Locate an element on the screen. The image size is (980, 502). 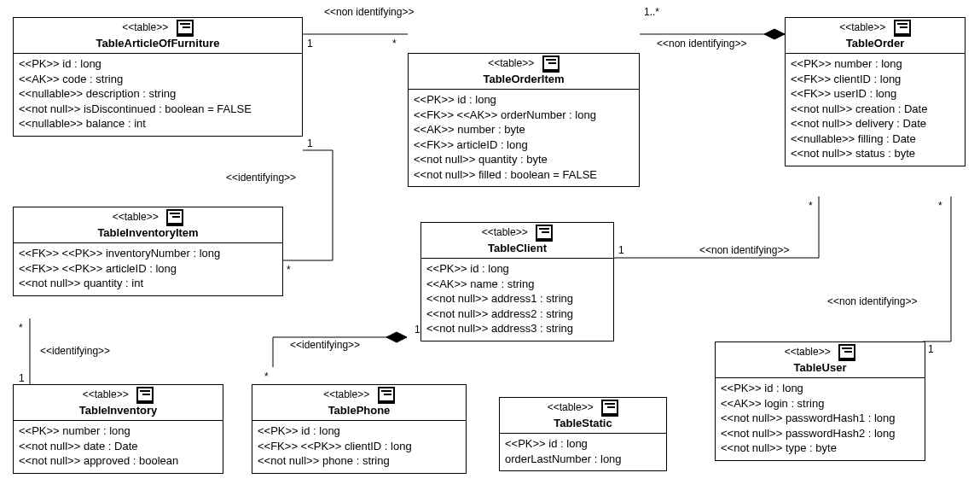
table-user: <<table>> TableUser <<PK>> id : long <<A… is located at coordinates (821, 401).